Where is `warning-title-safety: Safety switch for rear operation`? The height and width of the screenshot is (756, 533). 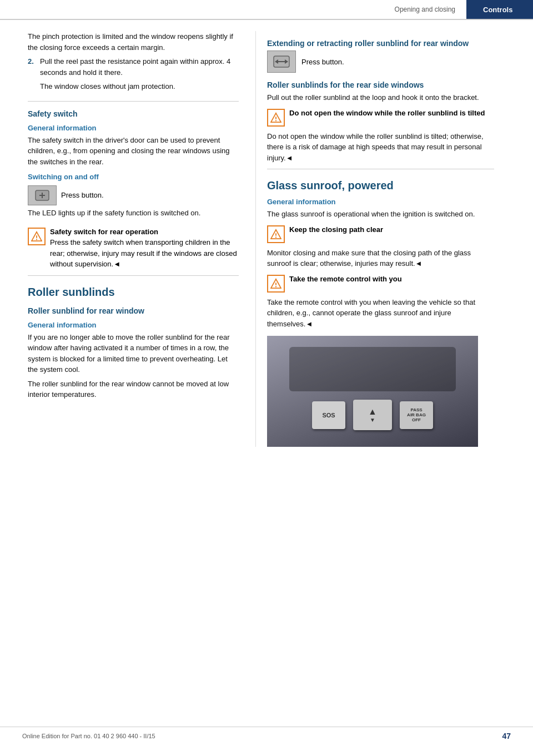 warning-title-safety: Safety switch for rear operation is located at coordinates (104, 232).